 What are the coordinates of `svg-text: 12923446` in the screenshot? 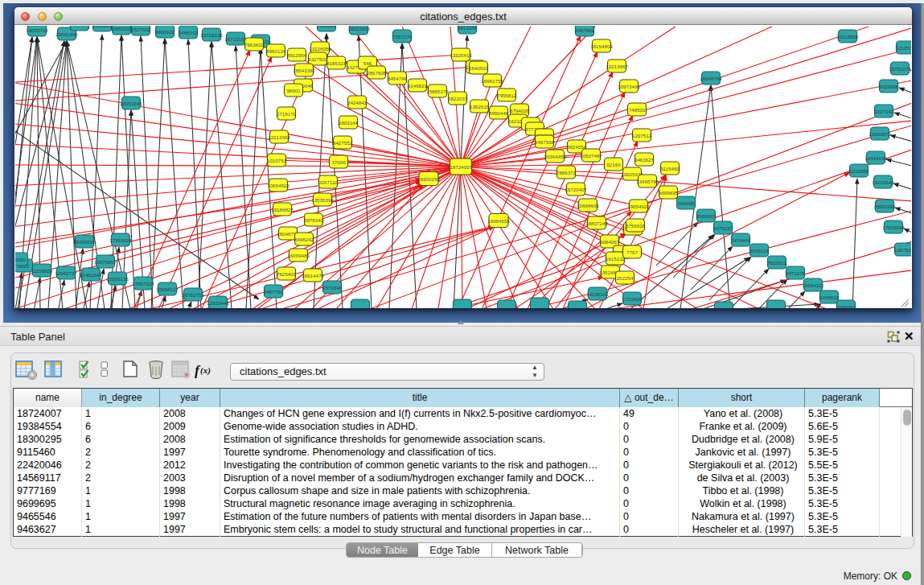 It's located at (218, 303).